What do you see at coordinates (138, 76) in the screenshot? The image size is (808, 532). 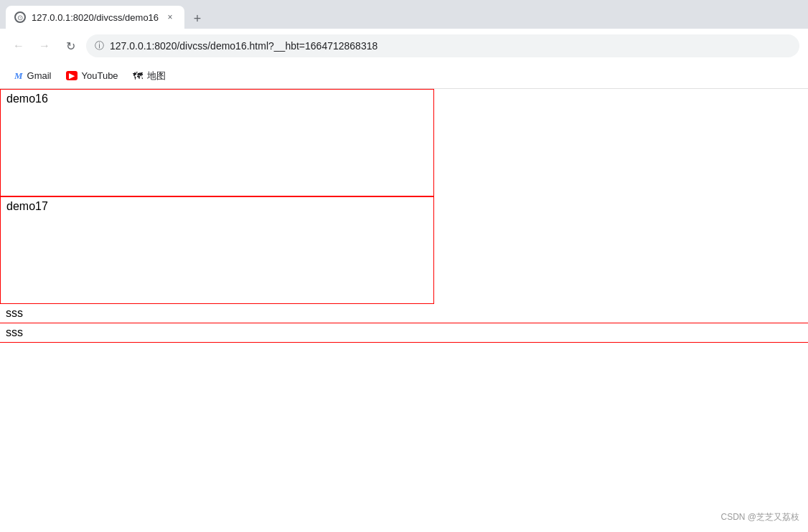 I see `maps-icon: 🗺` at bounding box center [138, 76].